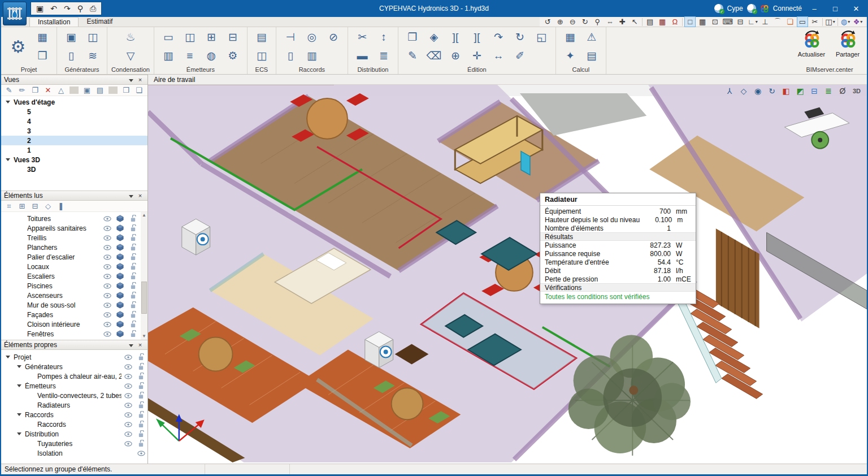 This screenshot has width=868, height=476. What do you see at coordinates (9, 206) in the screenshot?
I see `group-order-button: ⌗` at bounding box center [9, 206].